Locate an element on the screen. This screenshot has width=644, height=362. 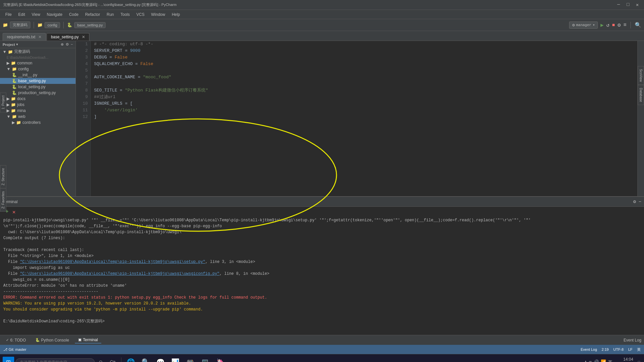
sidebar-base-label: base_setting.py is located at coordinates (32, 81).